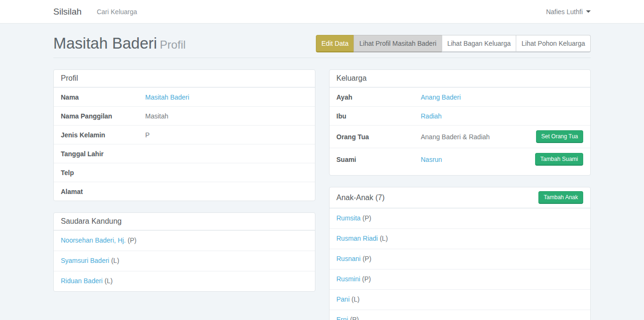  What do you see at coordinates (91, 221) in the screenshot?
I see `saudara-panel-title: Saudara Kandung` at bounding box center [91, 221].